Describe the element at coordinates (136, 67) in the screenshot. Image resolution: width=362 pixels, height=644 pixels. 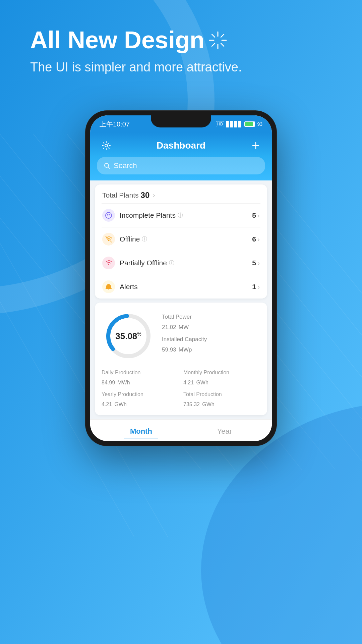
I see `header-subtitle: The UI is simpler and more attractive.` at that location.